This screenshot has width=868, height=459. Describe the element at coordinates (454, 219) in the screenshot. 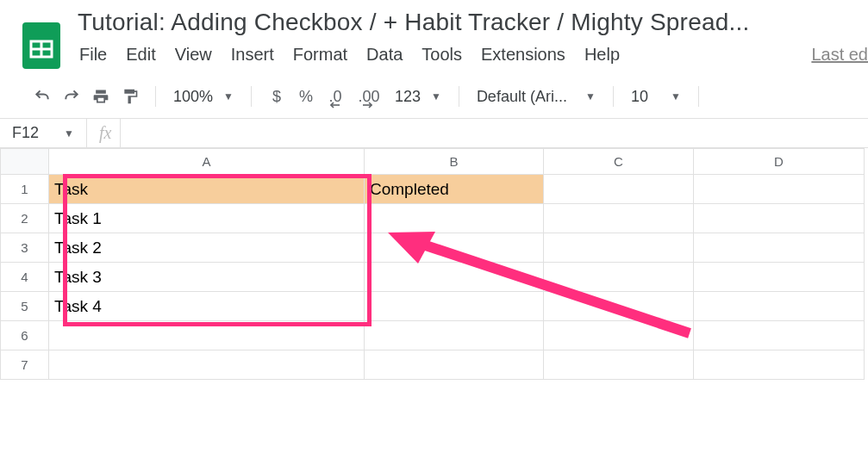

I see `cell-B2` at that location.